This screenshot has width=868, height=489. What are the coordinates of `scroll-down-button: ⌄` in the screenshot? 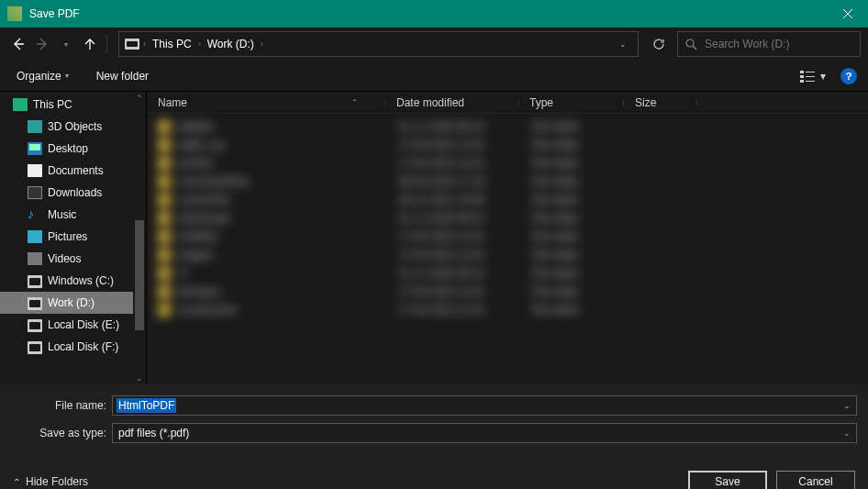 It's located at (139, 378).